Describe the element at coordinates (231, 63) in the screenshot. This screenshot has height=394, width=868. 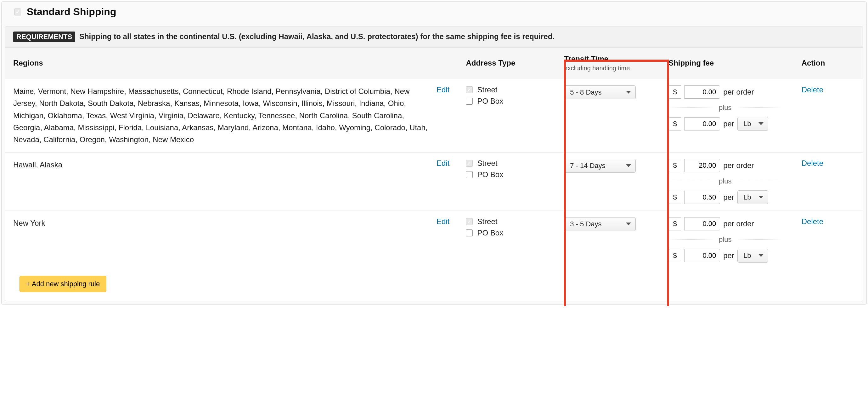
I see `col-header-regions: Regions` at that location.